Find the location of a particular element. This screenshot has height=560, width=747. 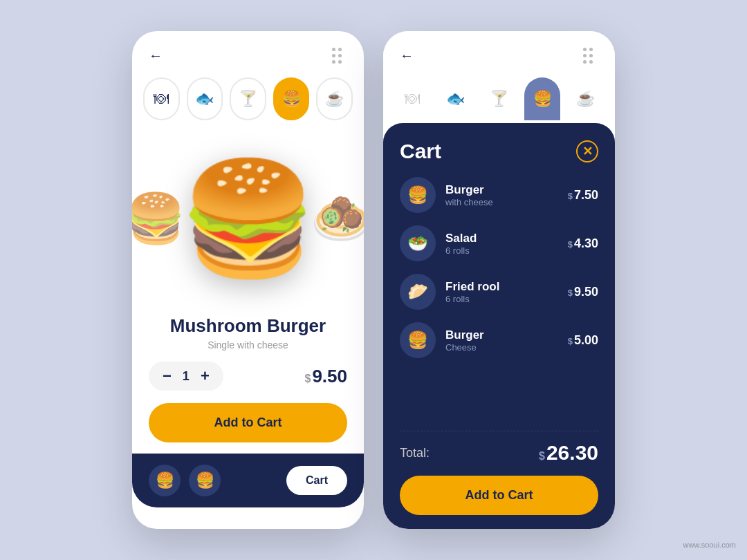

nav-thumb-2: 🍔 is located at coordinates (205, 480).